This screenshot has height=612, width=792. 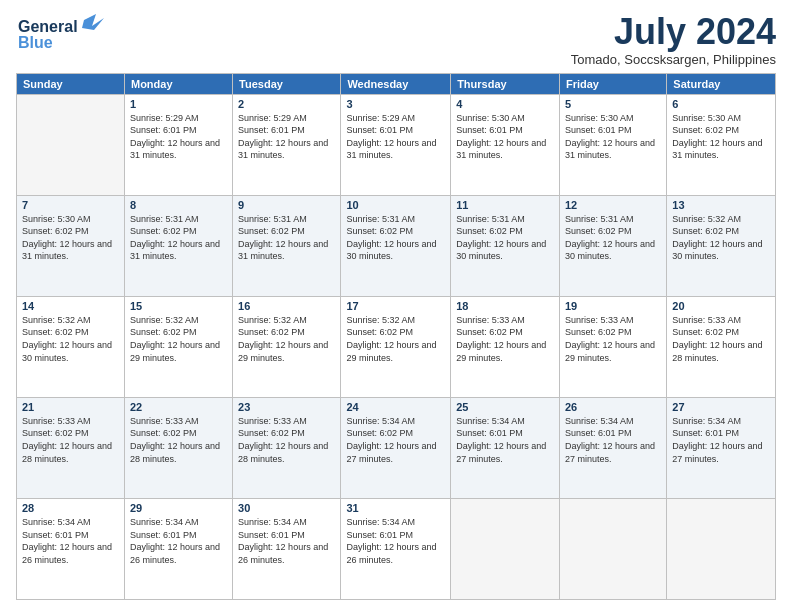 What do you see at coordinates (396, 84) in the screenshot?
I see `col-wednesday: Wednesday` at bounding box center [396, 84].